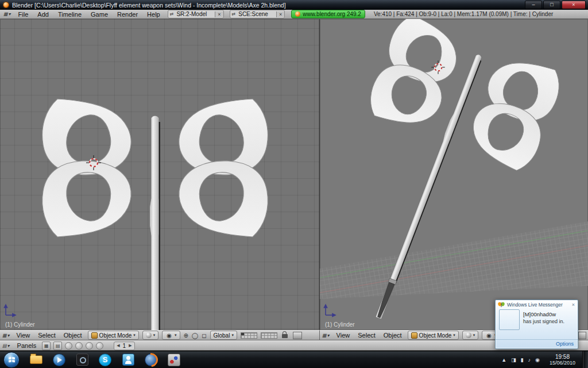  I want to click on messenger-body: [M]00nhad0w has just signed in., so click(536, 324).